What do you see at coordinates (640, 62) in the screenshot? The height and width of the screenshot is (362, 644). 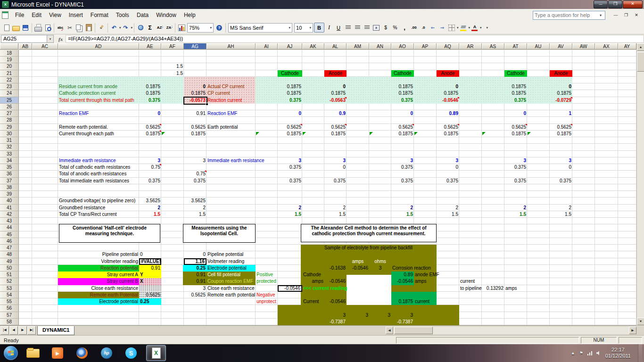 I see `vertical-scroll-thumb` at bounding box center [640, 62].